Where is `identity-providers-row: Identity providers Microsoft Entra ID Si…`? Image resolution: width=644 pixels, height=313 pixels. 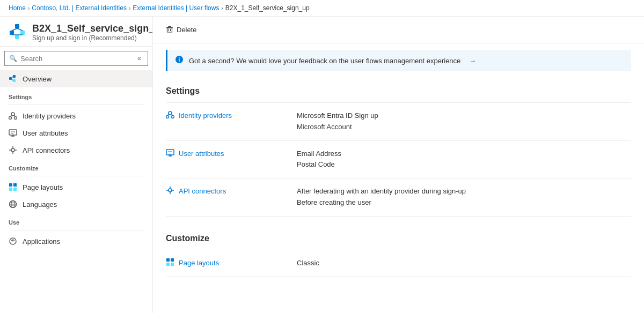 identity-providers-row: Identity providers Microsoft Entra ID Si… is located at coordinates (398, 122).